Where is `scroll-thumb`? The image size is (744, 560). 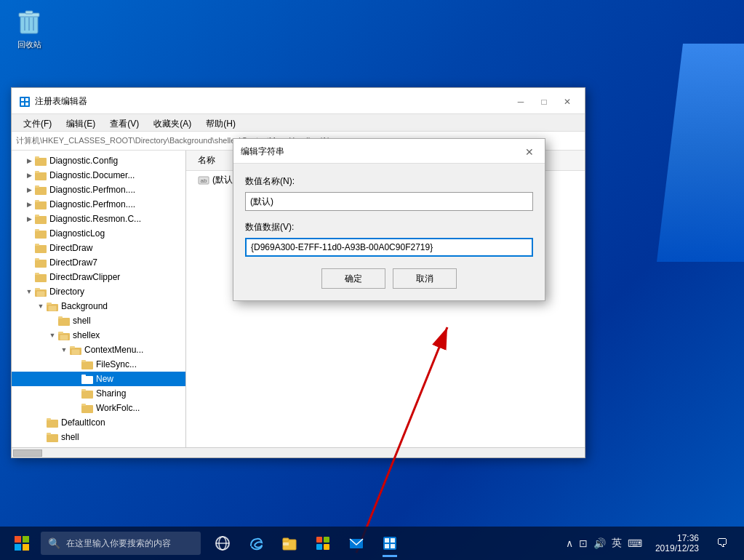 scroll-thumb is located at coordinates (28, 453).